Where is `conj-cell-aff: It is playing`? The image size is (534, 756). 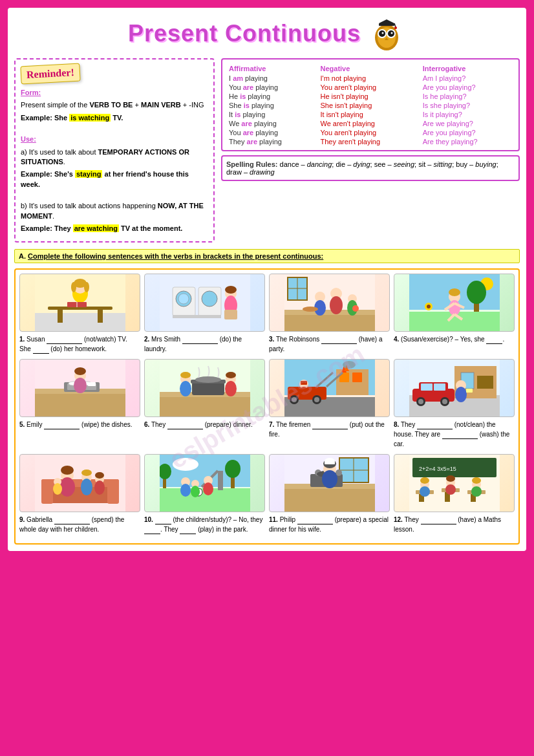
conj-cell-aff: It is playing is located at coordinates (272, 114).